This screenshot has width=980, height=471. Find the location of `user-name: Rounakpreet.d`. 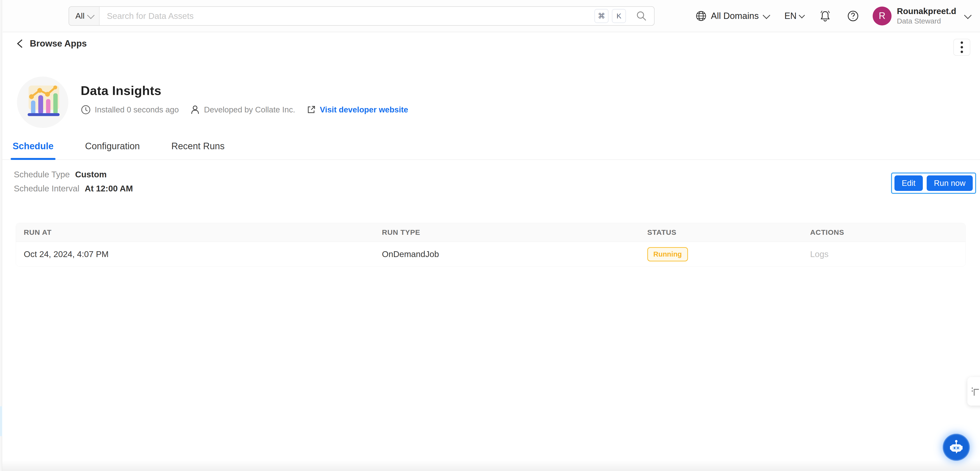

user-name: Rounakpreet.d is located at coordinates (927, 11).